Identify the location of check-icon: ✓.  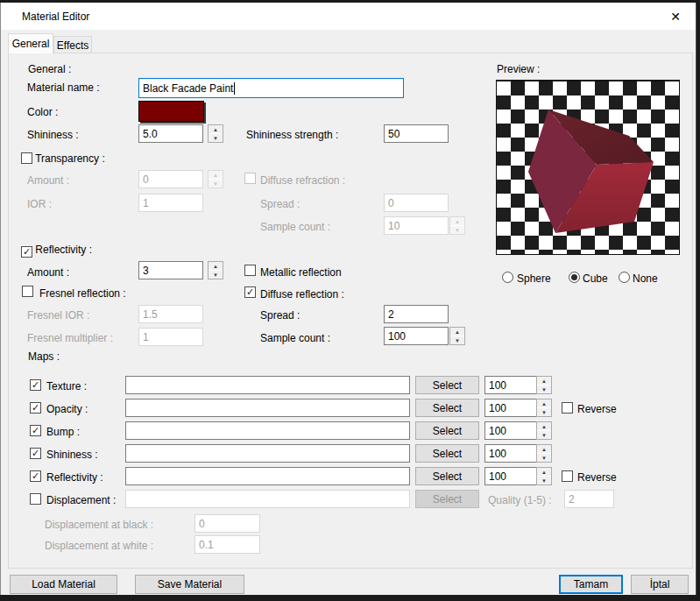
(251, 292).